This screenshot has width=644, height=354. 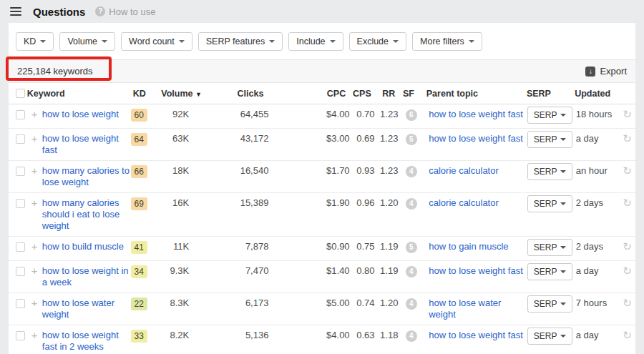 What do you see at coordinates (125, 11) in the screenshot?
I see `how-to-use-link: ? How to use` at bounding box center [125, 11].